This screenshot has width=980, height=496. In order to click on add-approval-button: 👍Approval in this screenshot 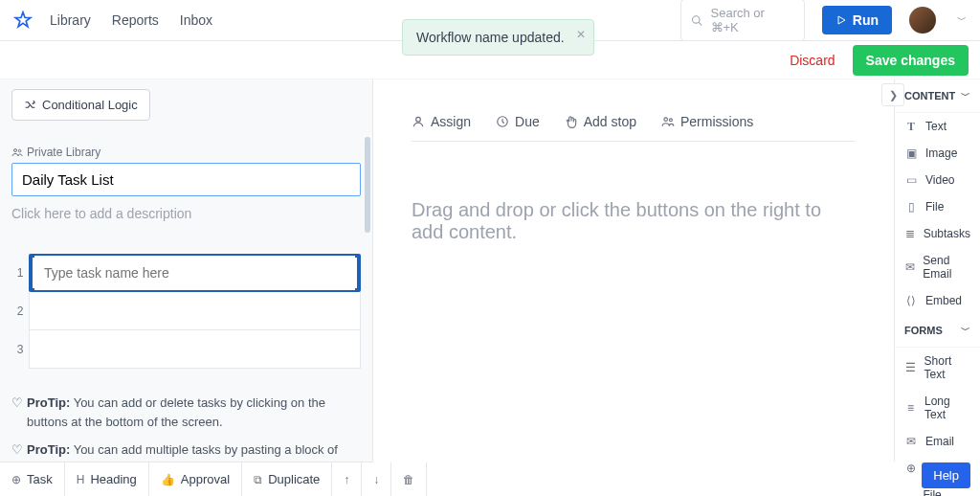, I will do `click(195, 479)`.